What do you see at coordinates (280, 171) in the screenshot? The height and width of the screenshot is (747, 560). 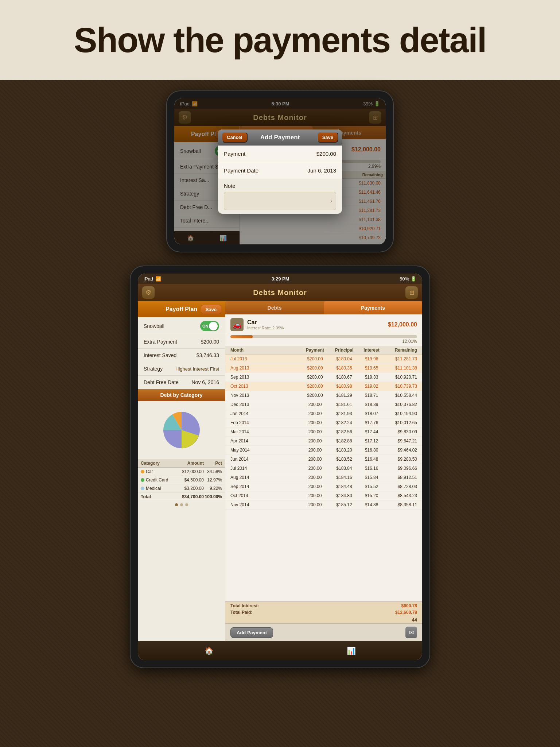 I see `top-ipad-screen: iPad 📶 5:30 PM 39% 🔋 ⚙ Debts Monitor ⊞` at bounding box center [280, 171].